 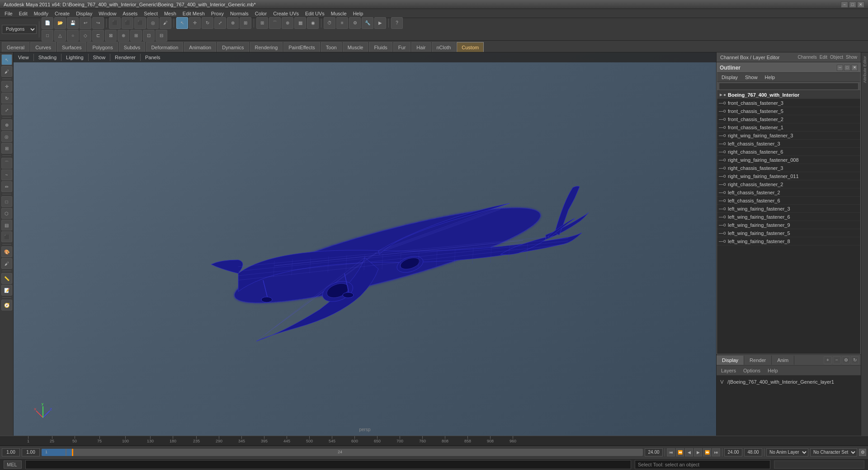 I want to click on menu-edit-uvs: Edit UVs, so click(x=315, y=14).